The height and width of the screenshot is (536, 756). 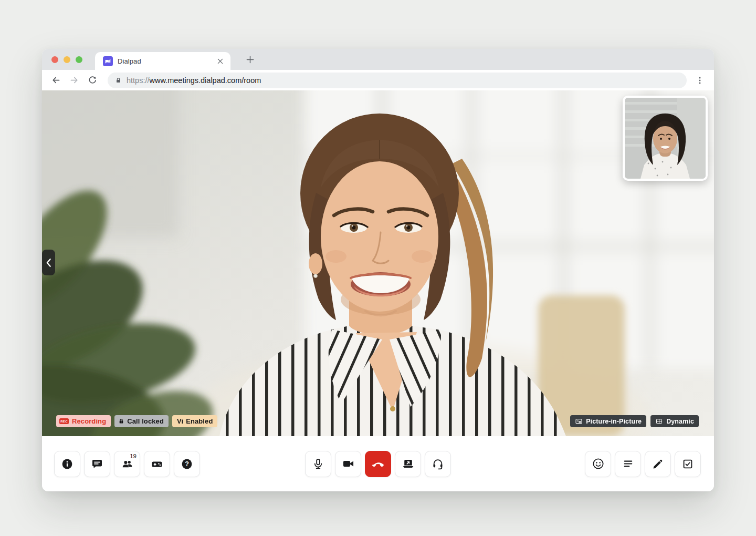 What do you see at coordinates (79, 60) in the screenshot?
I see `zoom-window-button` at bounding box center [79, 60].